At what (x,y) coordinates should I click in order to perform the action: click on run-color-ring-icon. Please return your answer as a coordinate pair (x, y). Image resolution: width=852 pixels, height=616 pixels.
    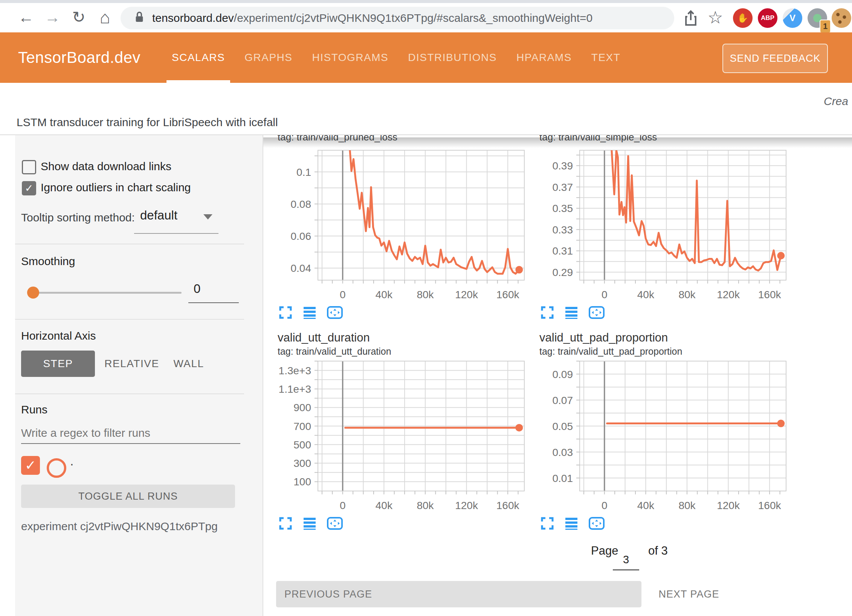
    Looking at the image, I should click on (56, 468).